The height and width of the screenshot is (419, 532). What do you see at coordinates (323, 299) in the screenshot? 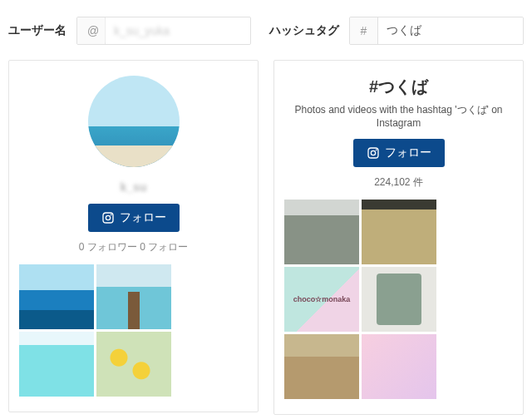
I see `hashtag-thumb-3-text: choco☆monaka` at bounding box center [323, 299].